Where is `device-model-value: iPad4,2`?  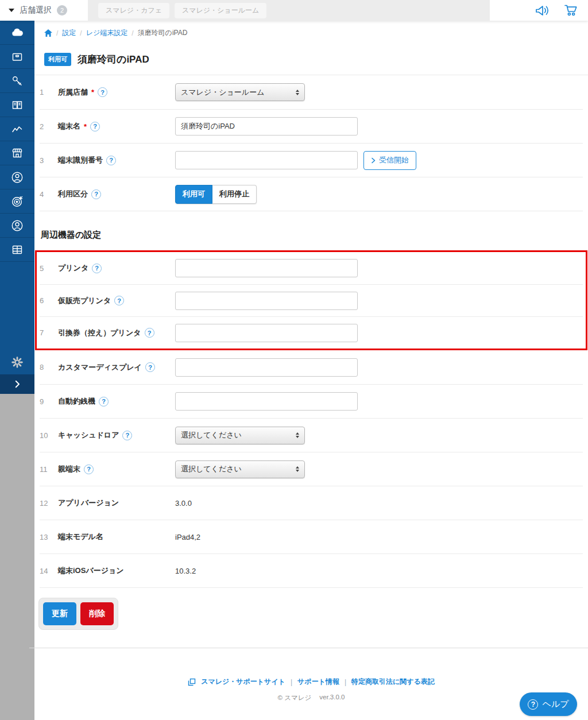 device-model-value: iPad4,2 is located at coordinates (188, 537).